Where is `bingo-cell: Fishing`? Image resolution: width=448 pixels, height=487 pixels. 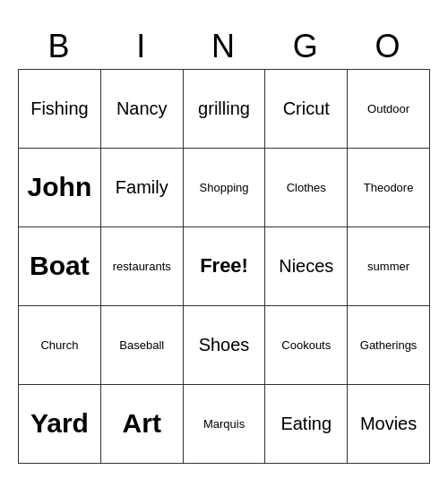
bingo-cell: Fishing is located at coordinates (60, 108).